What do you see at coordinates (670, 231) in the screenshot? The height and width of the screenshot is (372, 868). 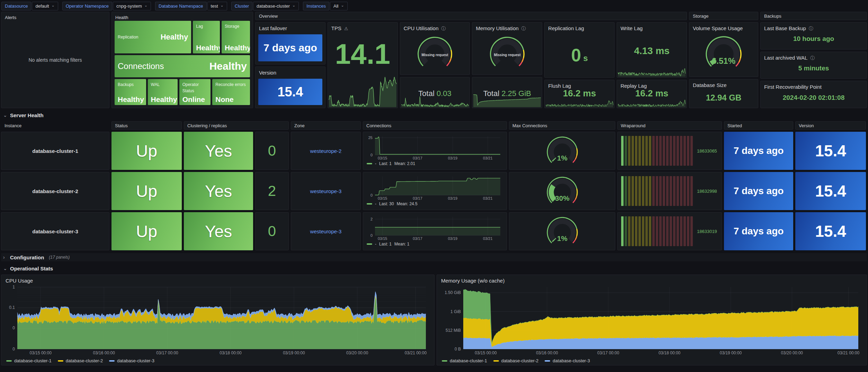 I see `wraparound-cell: 18633019` at bounding box center [670, 231].